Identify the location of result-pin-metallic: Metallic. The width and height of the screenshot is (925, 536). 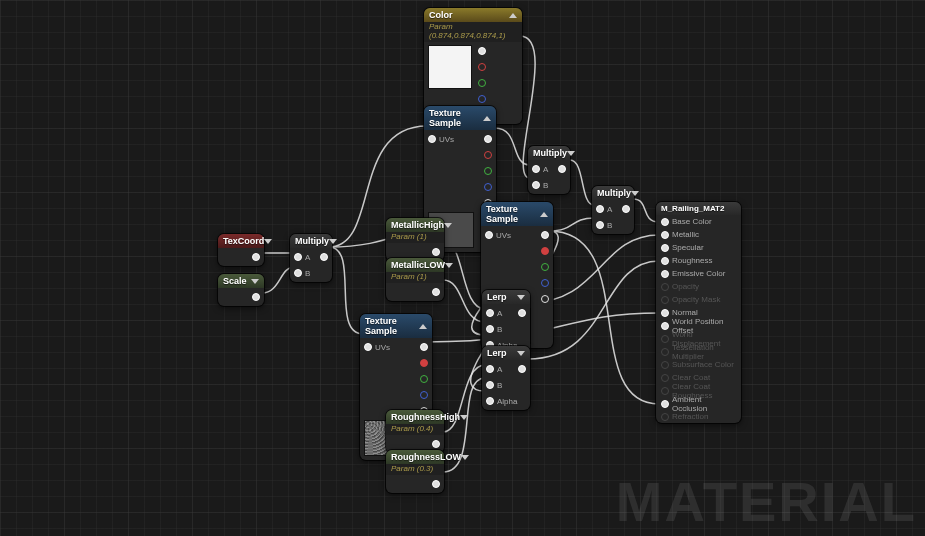
(698, 234).